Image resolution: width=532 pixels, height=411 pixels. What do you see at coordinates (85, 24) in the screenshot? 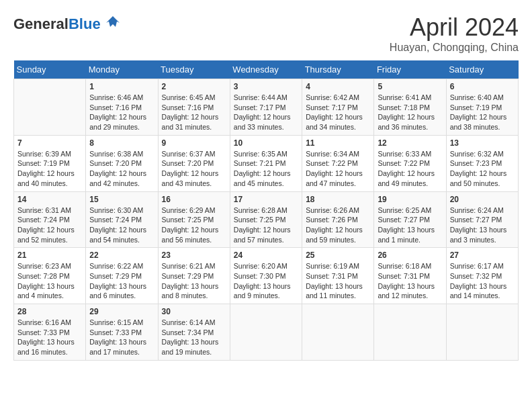
I see `logo-blue-text: Blue` at bounding box center [85, 24].